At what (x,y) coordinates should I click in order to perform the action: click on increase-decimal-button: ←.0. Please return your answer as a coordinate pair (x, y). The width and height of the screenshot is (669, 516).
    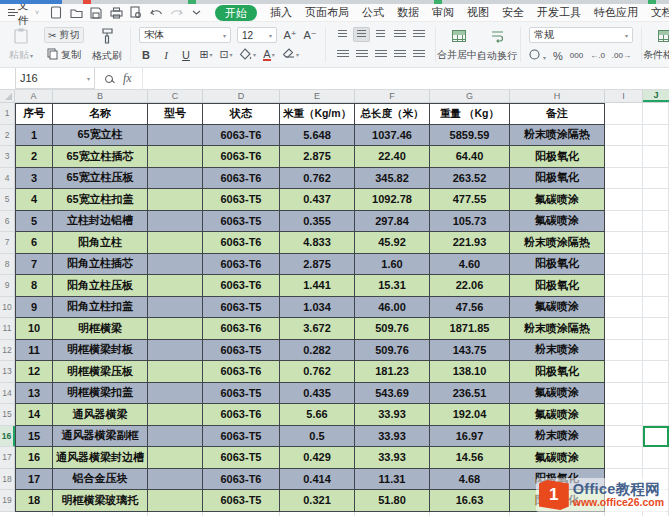
    Looking at the image, I should click on (598, 56).